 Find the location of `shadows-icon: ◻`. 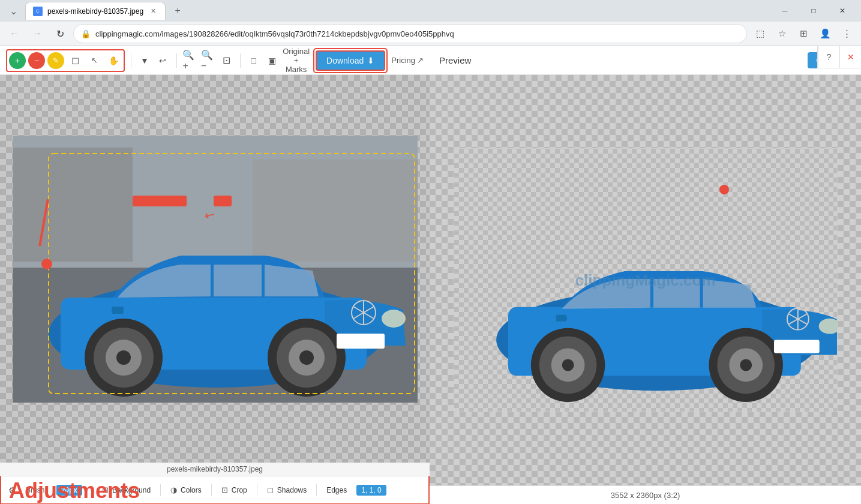

shadows-icon: ◻ is located at coordinates (270, 490).